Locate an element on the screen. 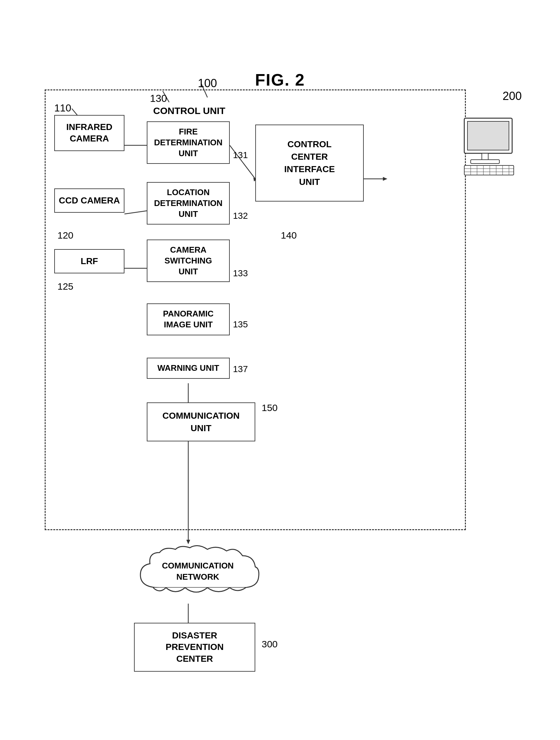 The width and height of the screenshot is (560, 740). ref-132: 132 is located at coordinates (241, 216).